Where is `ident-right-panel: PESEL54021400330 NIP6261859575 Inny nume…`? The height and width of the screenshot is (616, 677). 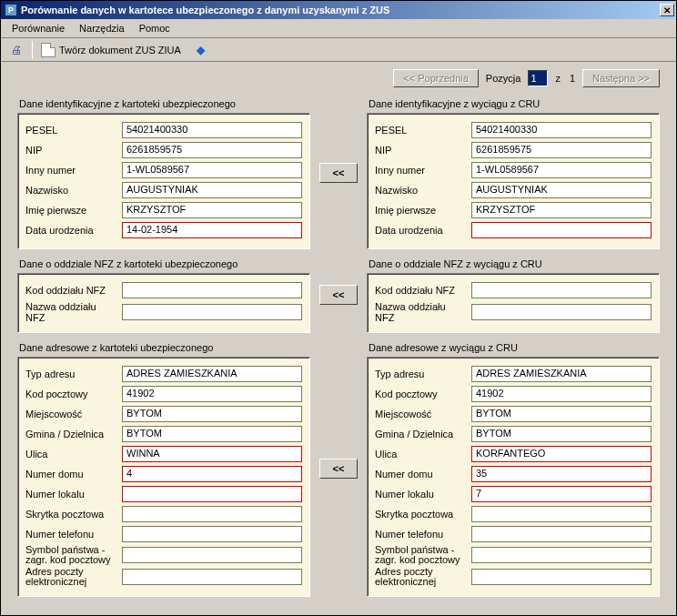
ident-right-panel: PESEL54021400330 NIP6261859575 Inny nume… is located at coordinates (513, 181).